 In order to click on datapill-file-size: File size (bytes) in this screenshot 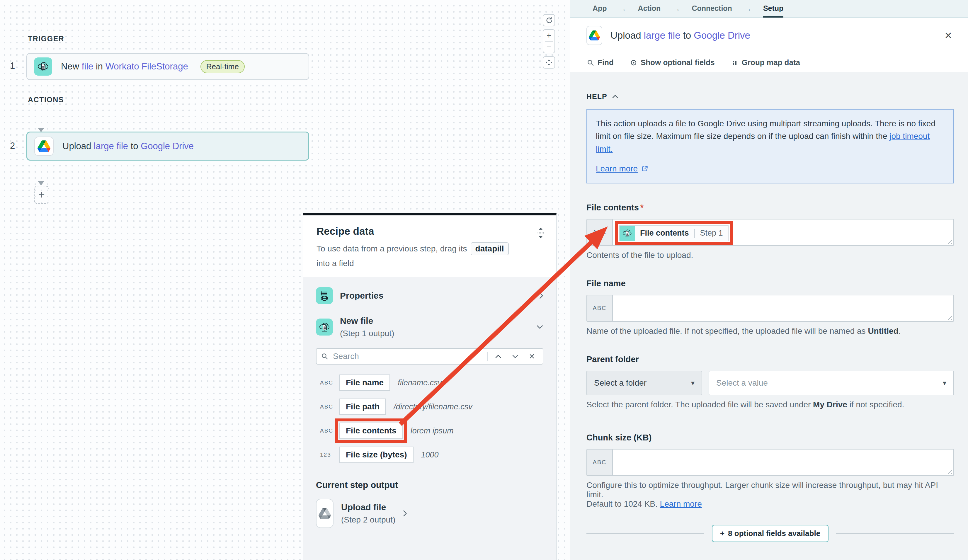, I will do `click(376, 455)`.